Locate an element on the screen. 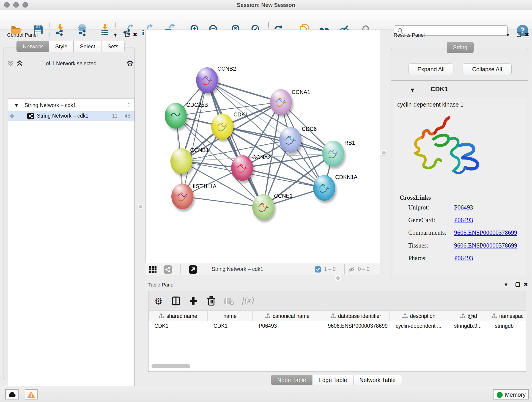  table-cell: 9606.ENSP00000378699 is located at coordinates (356, 326).